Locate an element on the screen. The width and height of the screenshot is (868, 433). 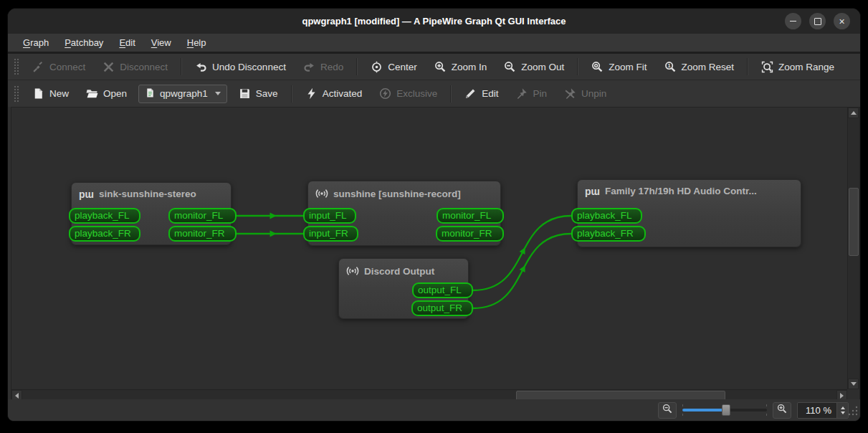
menu-help: Help is located at coordinates (196, 43).